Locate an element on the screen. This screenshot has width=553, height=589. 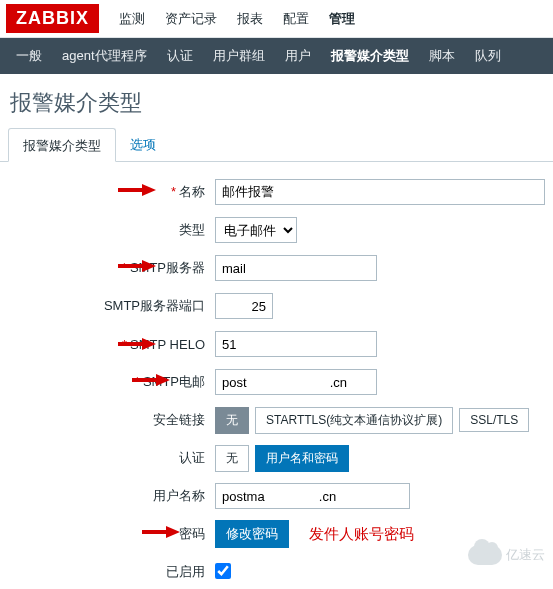
subnav-general: 一般 is located at coordinates (29, 56).